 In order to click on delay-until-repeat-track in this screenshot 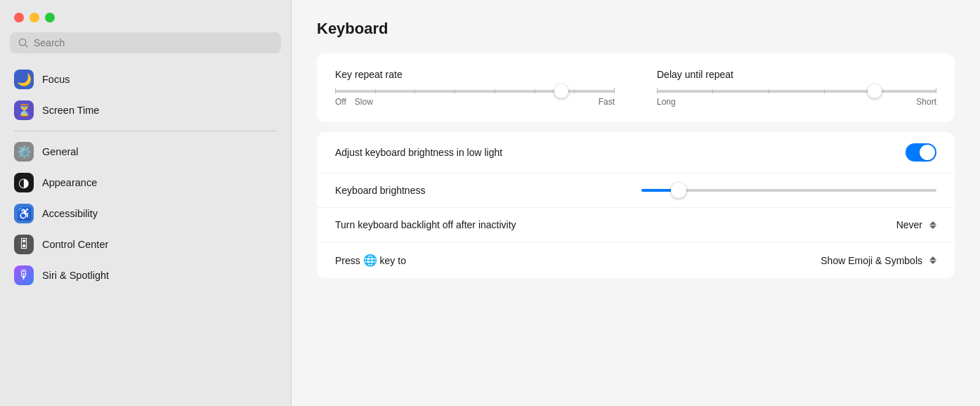, I will do `click(797, 91)`.